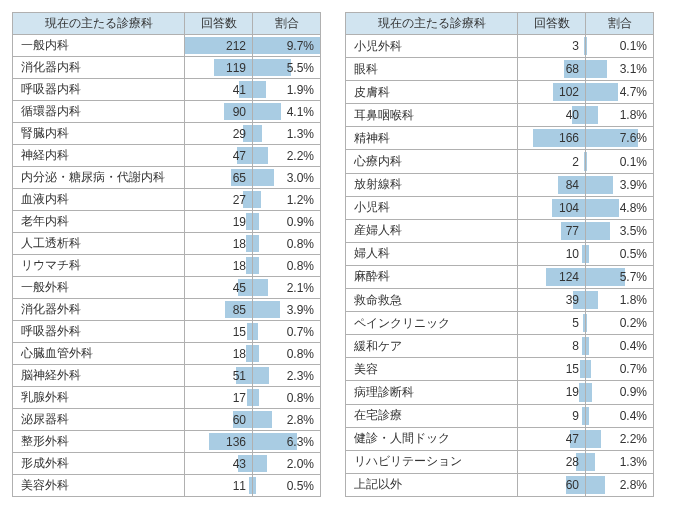 Image resolution: width=700 pixels, height=523 pixels. Describe the element at coordinates (167, 156) in the screenshot. I see `table-row: 神経内科472.2%` at that location.